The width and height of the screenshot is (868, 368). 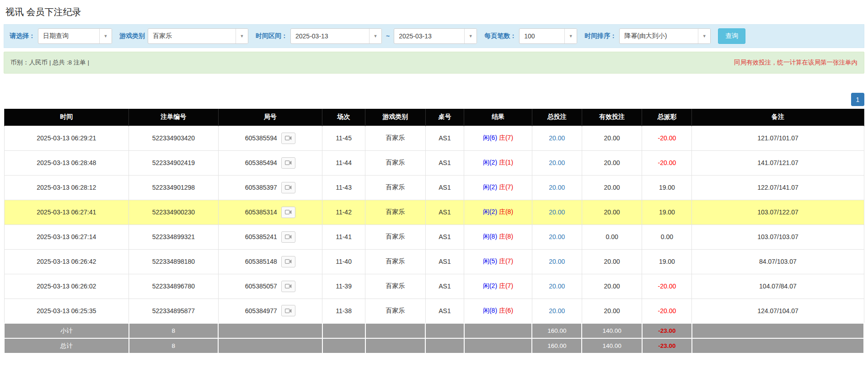 I want to click on round-id-inner: 605385057, so click(x=270, y=286).